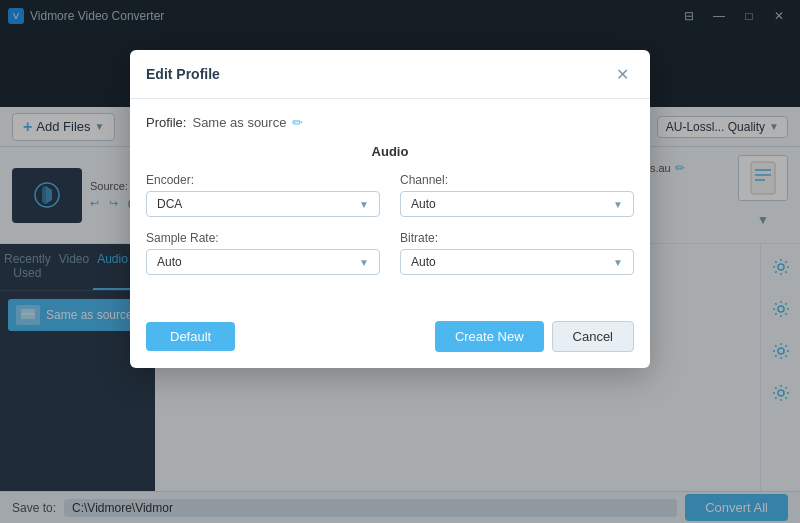 The image size is (800, 523). I want to click on bitrate-label: Bitrate:, so click(517, 238).